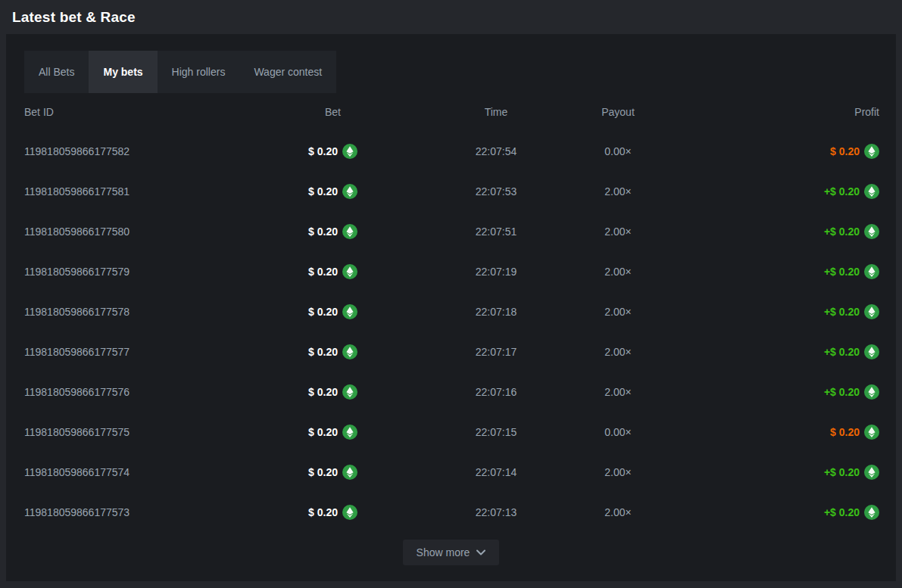 The image size is (902, 588). Describe the element at coordinates (481, 552) in the screenshot. I see `chevron-down-icon` at that location.